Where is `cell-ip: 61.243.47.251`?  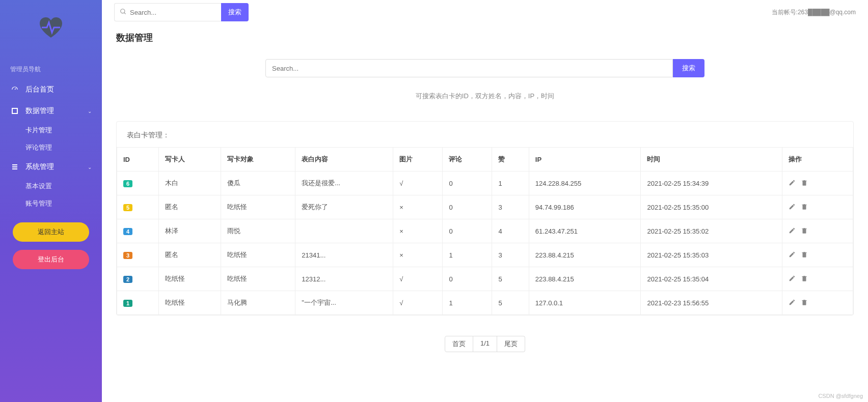
cell-ip: 61.243.47.251 is located at coordinates (585, 231).